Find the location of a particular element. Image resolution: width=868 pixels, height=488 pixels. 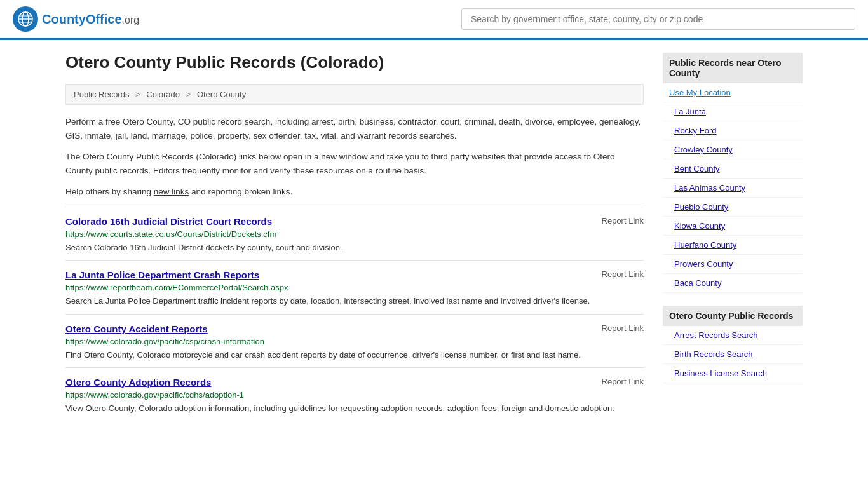

sidebar-county-record-item: Birth Records Search is located at coordinates (733, 355).